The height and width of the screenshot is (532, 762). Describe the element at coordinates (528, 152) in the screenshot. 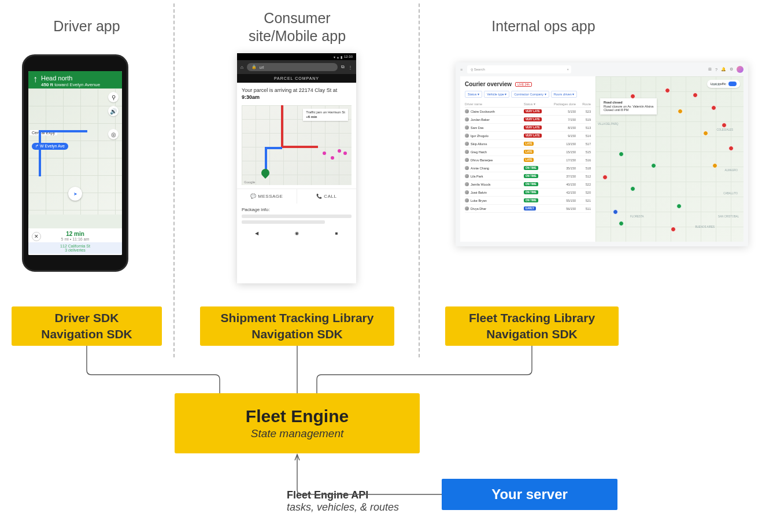

I see `table-row: Greg HatchLATE15/150515` at that location.